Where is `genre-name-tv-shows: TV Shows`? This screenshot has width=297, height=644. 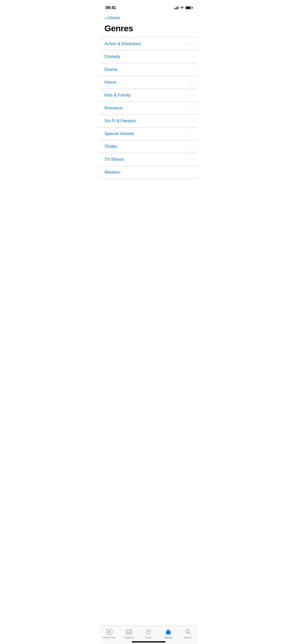
genre-name-tv-shows: TV Shows is located at coordinates (114, 159).